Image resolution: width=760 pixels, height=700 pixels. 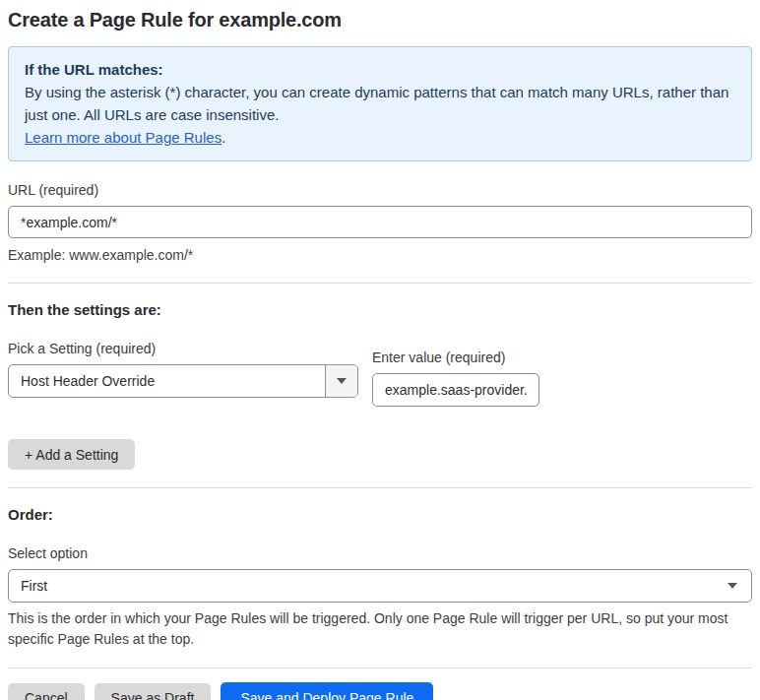 I want to click on pick-setting-column: Pick a Setting (required) Host Header Ov…, so click(x=183, y=369).